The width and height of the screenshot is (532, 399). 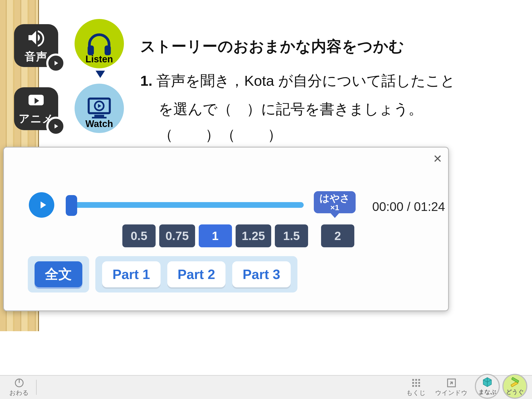 I want to click on window-icon, so click(x=451, y=383).